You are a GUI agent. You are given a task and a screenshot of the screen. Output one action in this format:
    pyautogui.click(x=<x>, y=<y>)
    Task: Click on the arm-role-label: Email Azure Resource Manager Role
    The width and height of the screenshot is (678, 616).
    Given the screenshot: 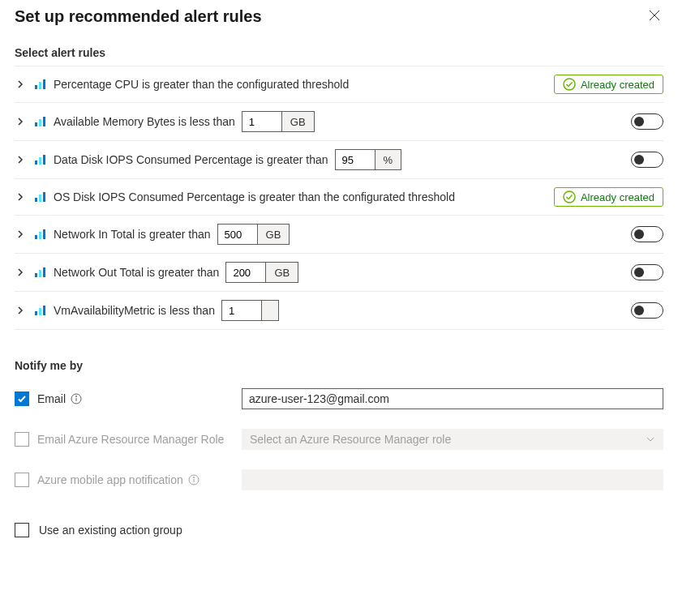 What is the action you would take?
    pyautogui.click(x=131, y=439)
    